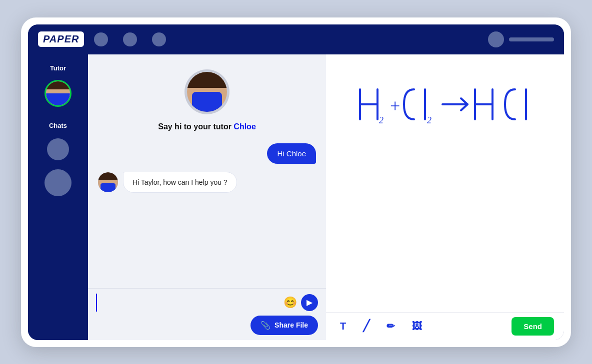 This screenshot has height=364, width=592. What do you see at coordinates (168, 182) in the screenshot?
I see `msg-received-1: Hi Taylor, how can I help you ?` at bounding box center [168, 182].